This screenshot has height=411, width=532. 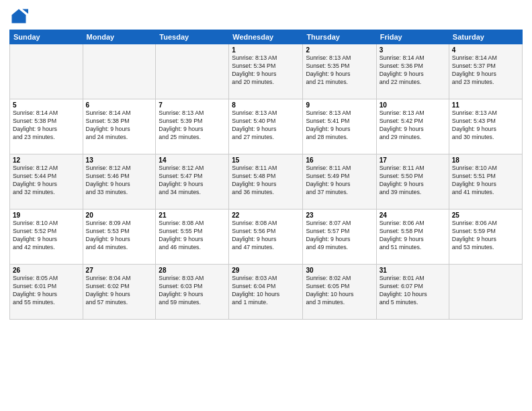 I want to click on calendar-cell: 9Sunrise: 8:13 AM Sunset: 5:41 PM Daylig…, so click(x=340, y=127).